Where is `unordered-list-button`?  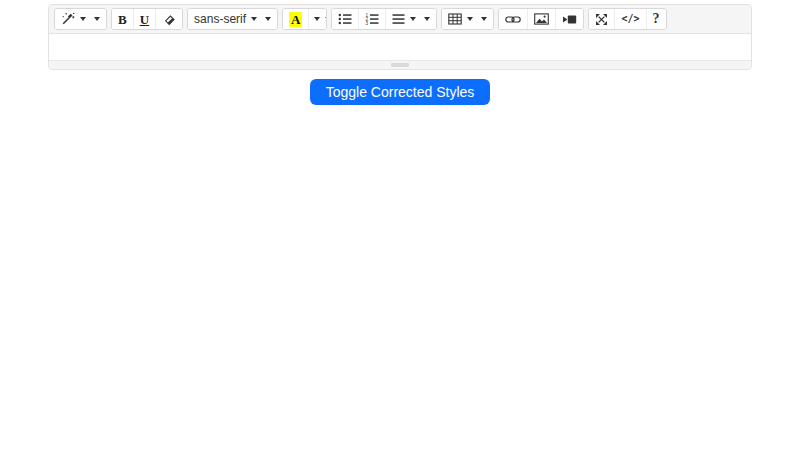 unordered-list-button is located at coordinates (345, 19).